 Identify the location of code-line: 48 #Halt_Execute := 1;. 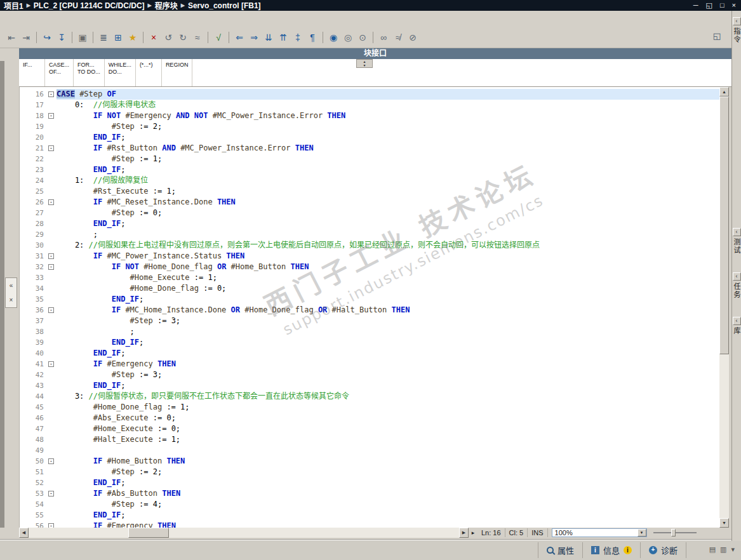
(370, 439).